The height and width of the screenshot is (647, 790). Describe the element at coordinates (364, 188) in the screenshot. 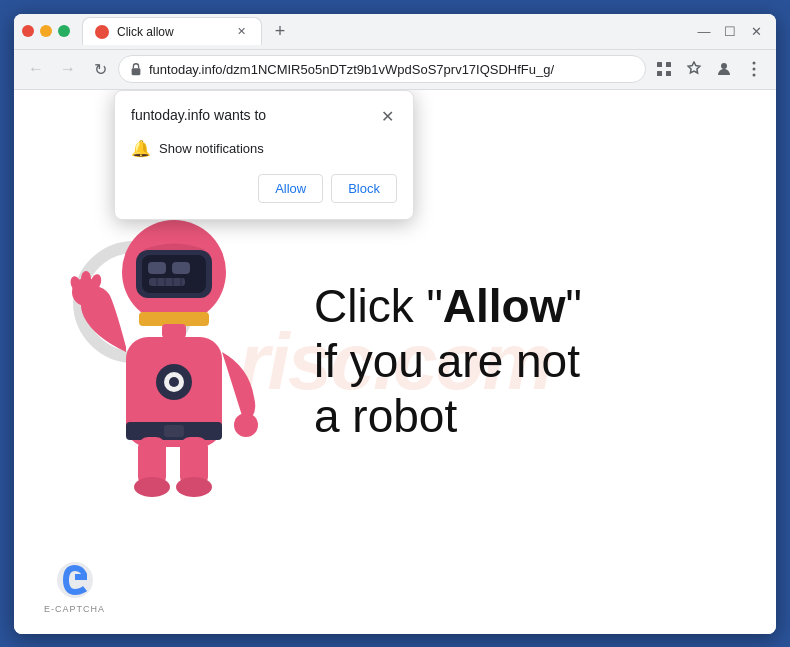

I see `block-button: Block` at that location.